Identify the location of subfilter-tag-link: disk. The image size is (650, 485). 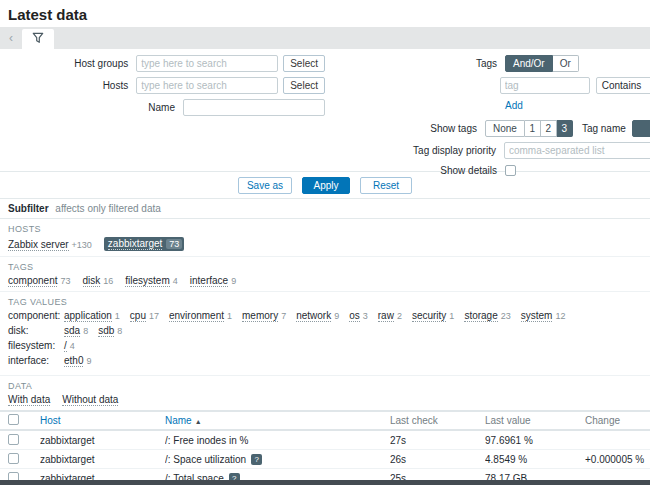
(92, 281).